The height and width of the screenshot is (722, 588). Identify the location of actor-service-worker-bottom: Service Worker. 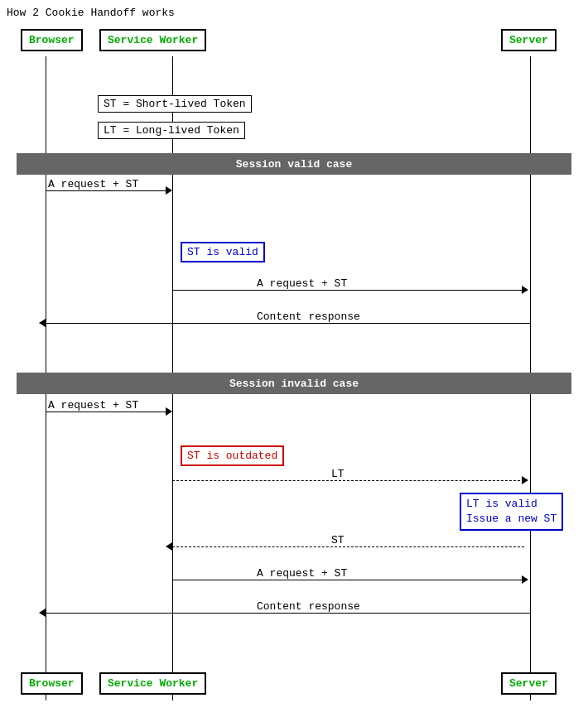
(152, 684).